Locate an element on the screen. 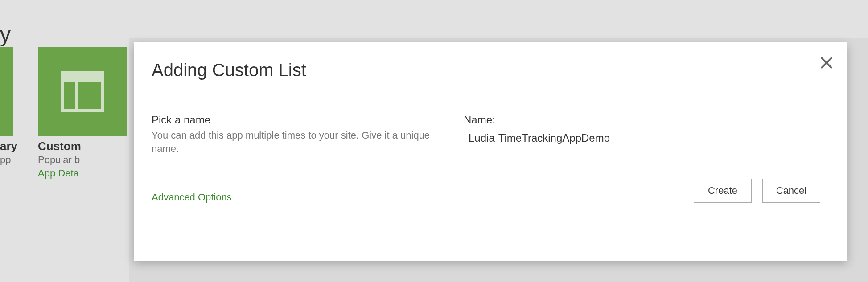  app-details-link: App Deta is located at coordinates (82, 173).